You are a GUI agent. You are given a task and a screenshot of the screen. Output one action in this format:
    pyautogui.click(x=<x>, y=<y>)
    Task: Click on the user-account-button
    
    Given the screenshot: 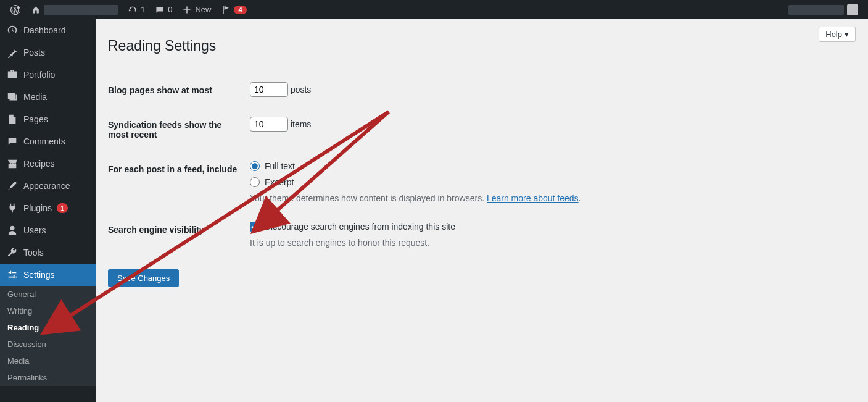 What is the action you would take?
    pyautogui.click(x=823, y=10)
    